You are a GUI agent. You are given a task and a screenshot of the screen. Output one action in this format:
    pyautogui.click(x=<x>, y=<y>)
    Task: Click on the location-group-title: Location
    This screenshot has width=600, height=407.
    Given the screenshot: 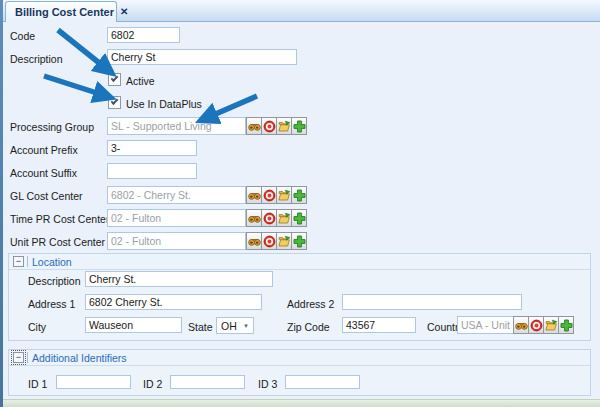 What is the action you would take?
    pyautogui.click(x=52, y=262)
    